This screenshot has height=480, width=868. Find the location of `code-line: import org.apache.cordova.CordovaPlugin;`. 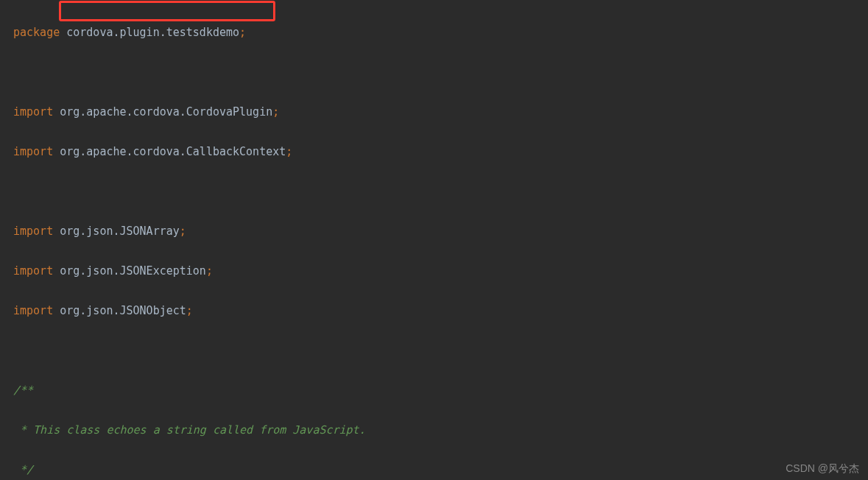

code-line: import org.apache.cordova.CordovaPlugin; is located at coordinates (440, 112).